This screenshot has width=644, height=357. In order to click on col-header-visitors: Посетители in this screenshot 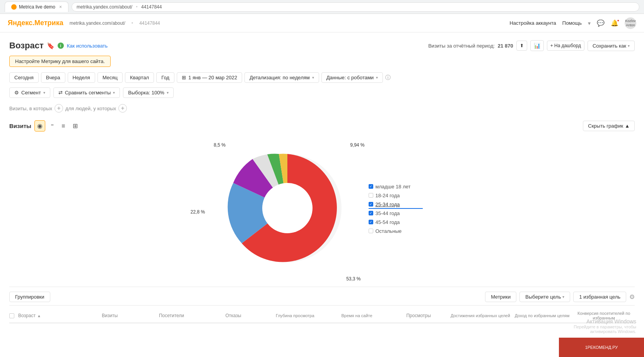, I will do `click(172, 316)`.